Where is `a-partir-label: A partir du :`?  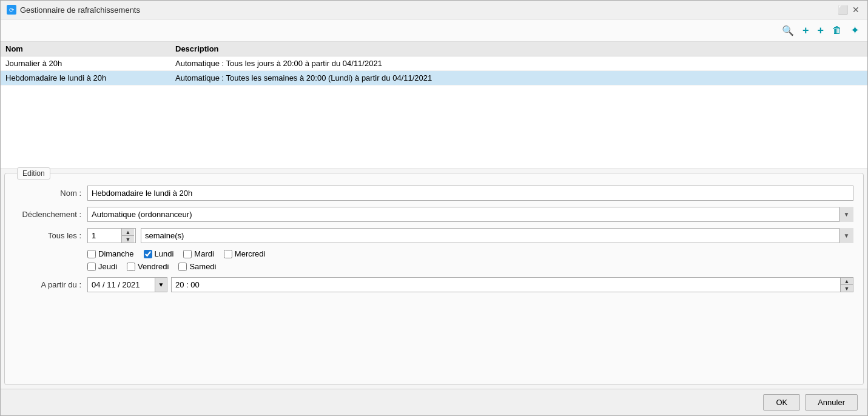 a-partir-label: A partir du : is located at coordinates (51, 285).